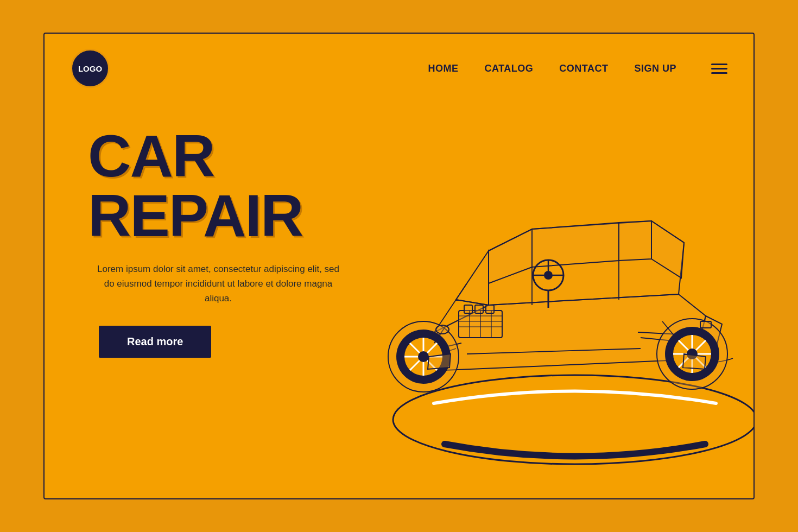 This screenshot has height=532, width=798. Describe the element at coordinates (655, 68) in the screenshot. I see `nav-signup: SIGN UP` at that location.